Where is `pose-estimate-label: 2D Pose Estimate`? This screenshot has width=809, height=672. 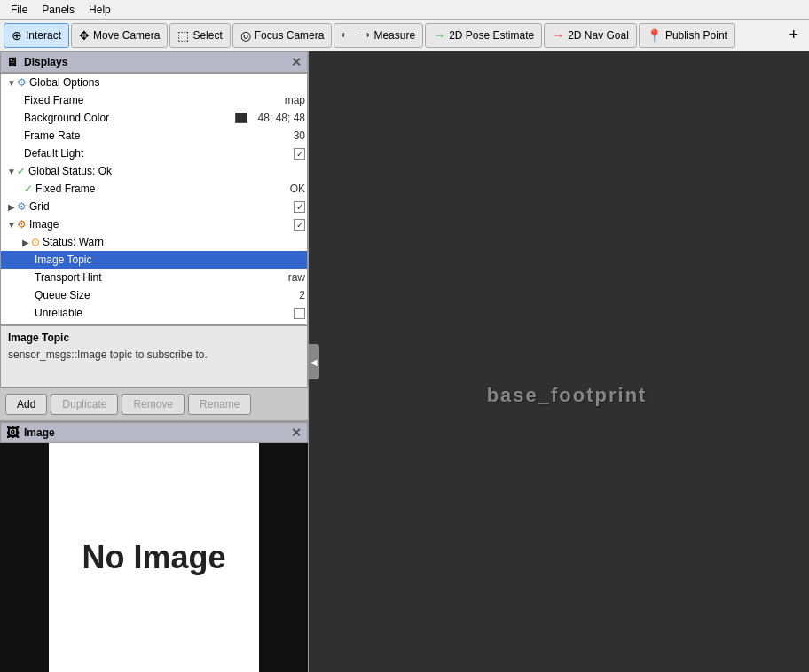 pose-estimate-label: 2D Pose Estimate is located at coordinates (491, 35).